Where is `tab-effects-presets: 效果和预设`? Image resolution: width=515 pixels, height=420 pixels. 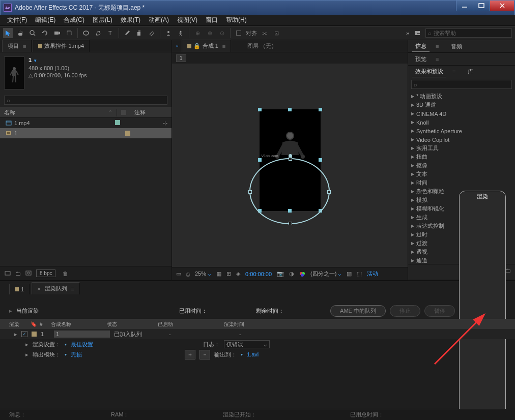 tab-effects-presets: 效果和预设 is located at coordinates (430, 72).